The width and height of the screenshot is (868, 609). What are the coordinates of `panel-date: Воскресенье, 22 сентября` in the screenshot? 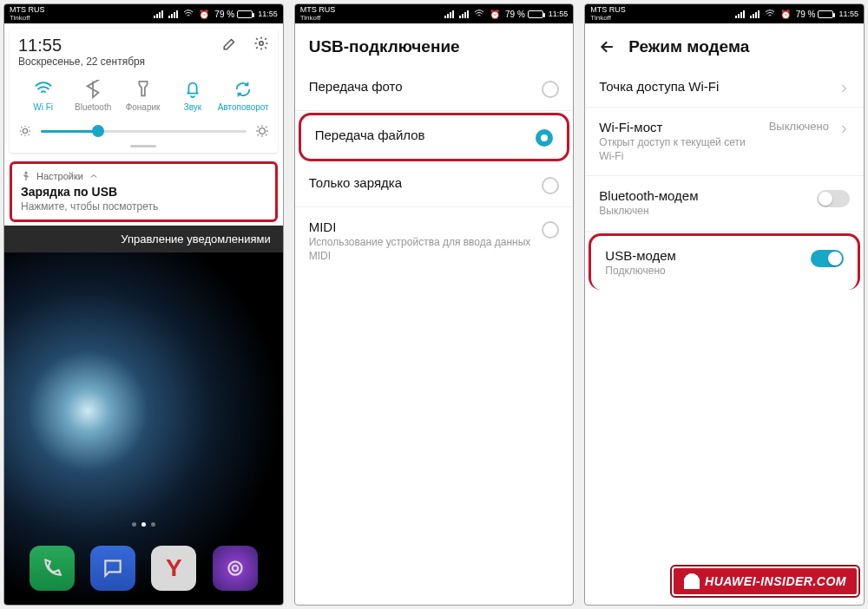 It's located at (82, 62).